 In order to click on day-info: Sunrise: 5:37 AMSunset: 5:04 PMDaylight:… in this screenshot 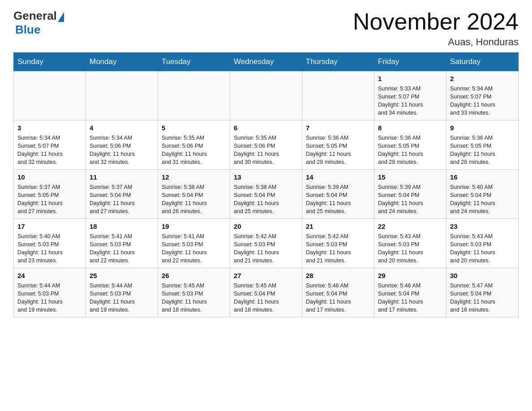, I will do `click(122, 200)`.